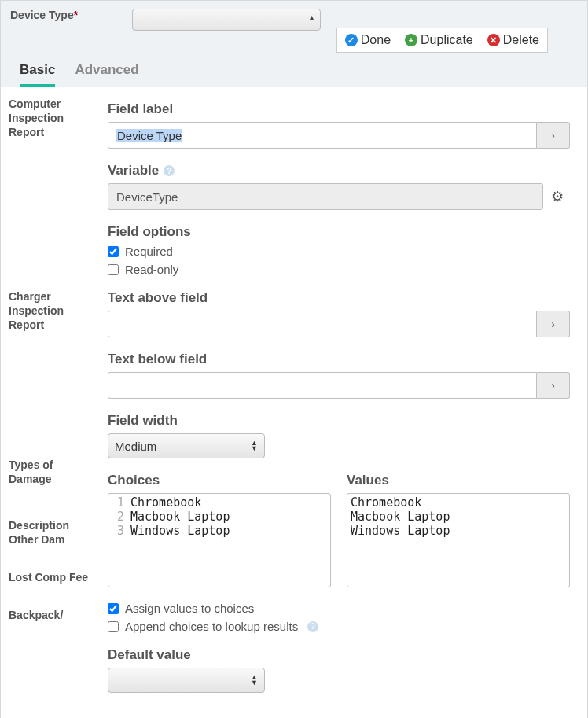 This screenshot has height=718, width=588. I want to click on sidebar-item: Computer Inspection Report, so click(49, 118).